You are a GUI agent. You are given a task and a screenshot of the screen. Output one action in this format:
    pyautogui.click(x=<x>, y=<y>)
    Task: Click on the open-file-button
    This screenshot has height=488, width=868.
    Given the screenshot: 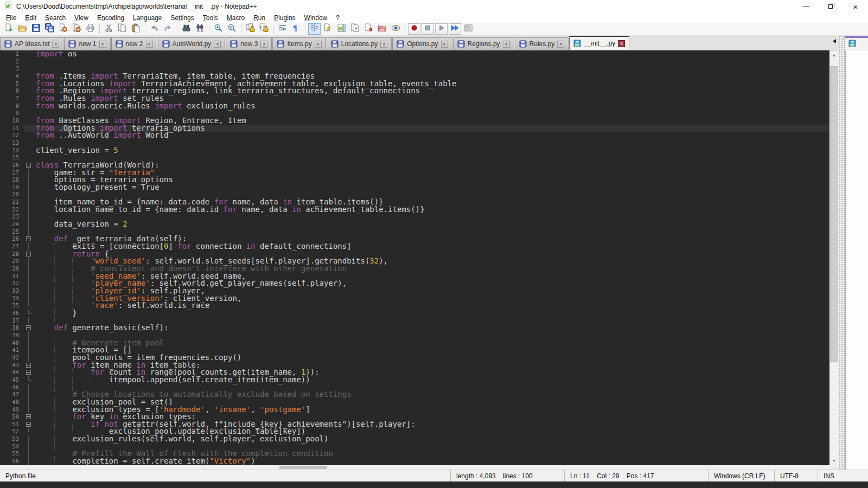 What is the action you would take?
    pyautogui.click(x=23, y=29)
    